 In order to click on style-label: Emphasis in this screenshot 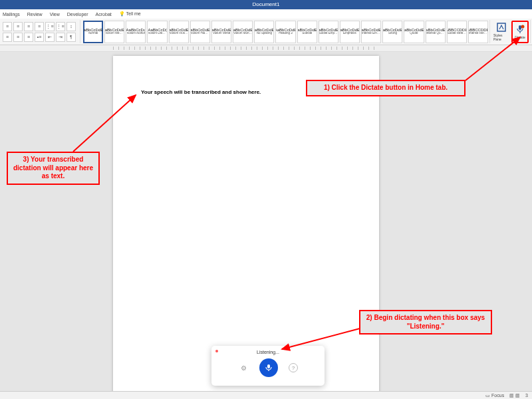, I will do `click(350, 33)`.